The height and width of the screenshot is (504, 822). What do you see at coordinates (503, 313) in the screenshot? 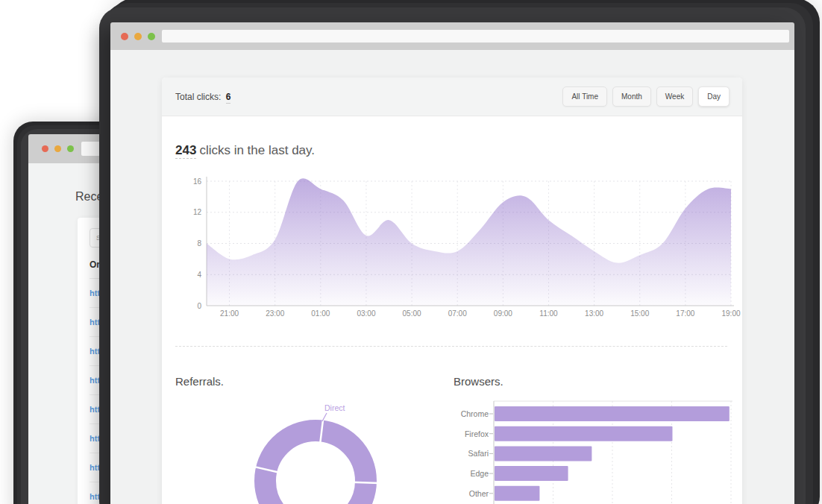
I see `svg-text: 09:00` at bounding box center [503, 313].